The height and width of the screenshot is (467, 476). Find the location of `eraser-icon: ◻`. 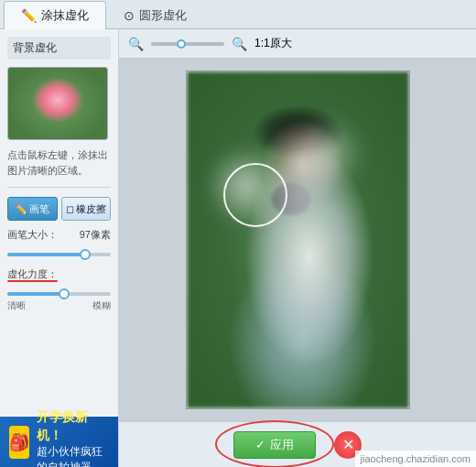

eraser-icon: ◻ is located at coordinates (70, 209).